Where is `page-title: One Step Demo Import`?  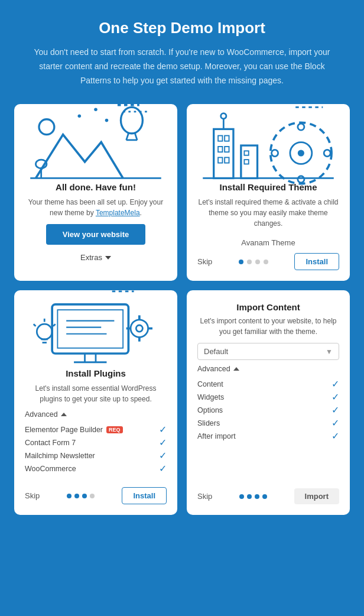 page-title: One Step Demo Import is located at coordinates (182, 28).